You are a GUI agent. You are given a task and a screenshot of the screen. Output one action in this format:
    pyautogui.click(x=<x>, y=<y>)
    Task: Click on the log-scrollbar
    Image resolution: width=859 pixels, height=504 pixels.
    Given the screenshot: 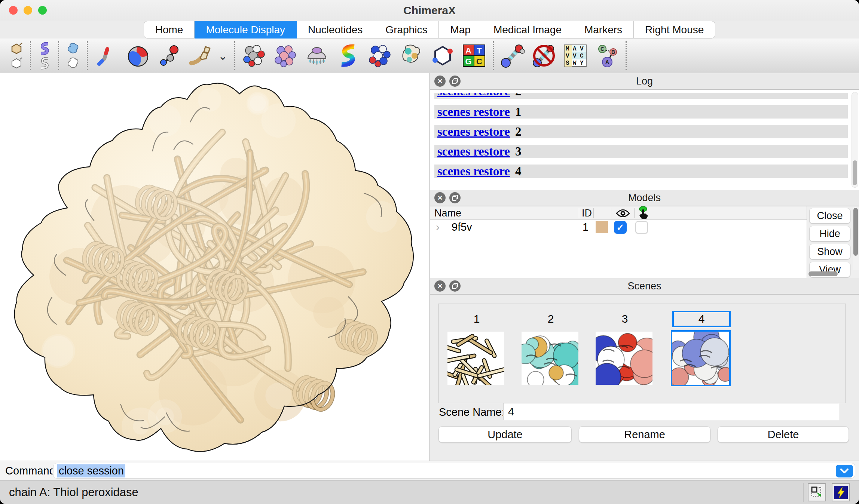 What is the action you would take?
    pyautogui.click(x=855, y=140)
    